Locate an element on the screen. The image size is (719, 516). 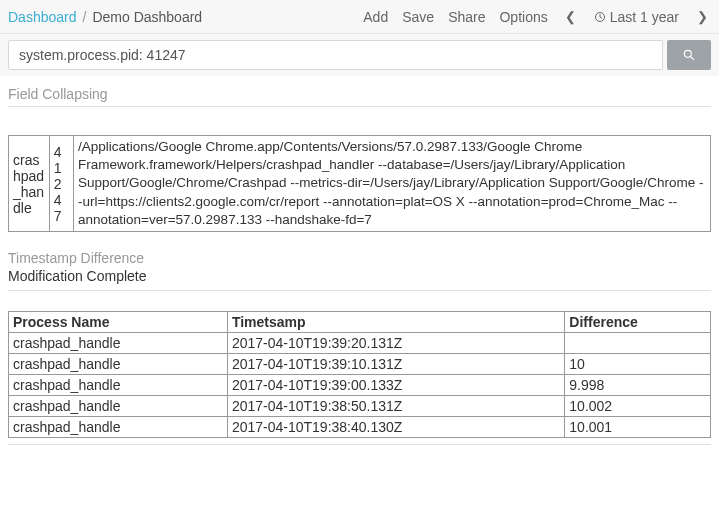
breadcrumb-current: Demo Dashboard is located at coordinates (147, 17).